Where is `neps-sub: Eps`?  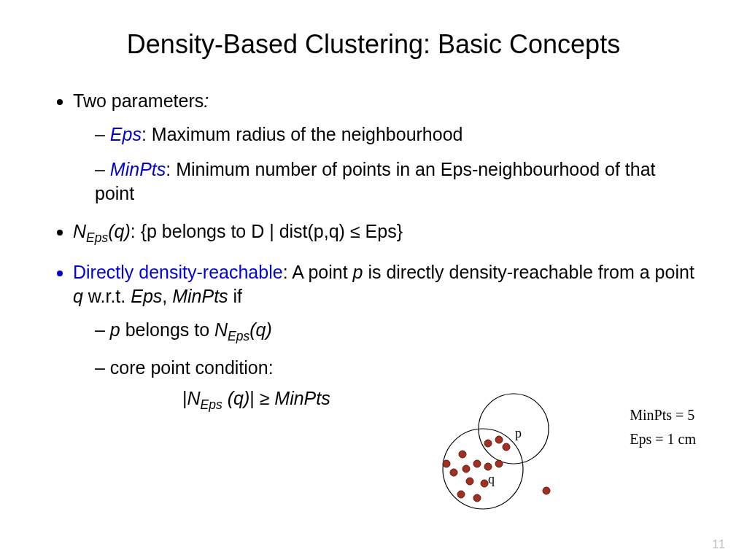
neps-sub: Eps is located at coordinates (97, 238).